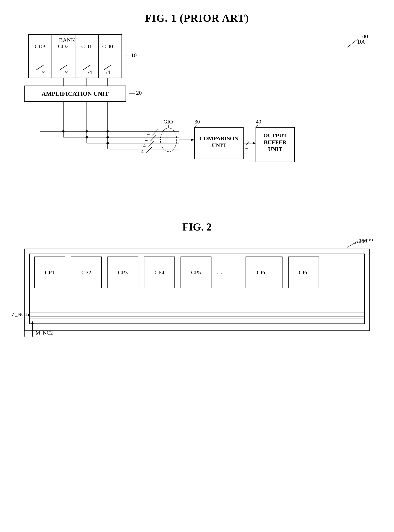 This screenshot has width=394, height=532. I want to click on svg-text: CD2, so click(63, 46).